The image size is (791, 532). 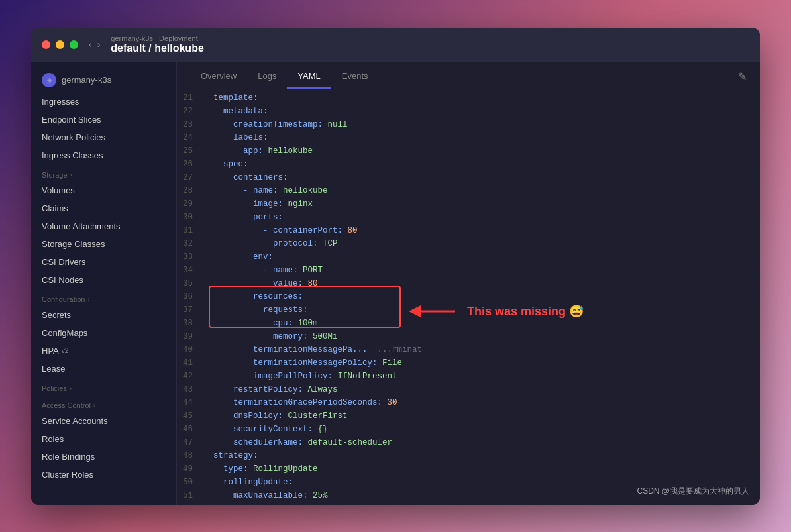 I want to click on code-line-29: 29 image: nginx, so click(x=468, y=204).